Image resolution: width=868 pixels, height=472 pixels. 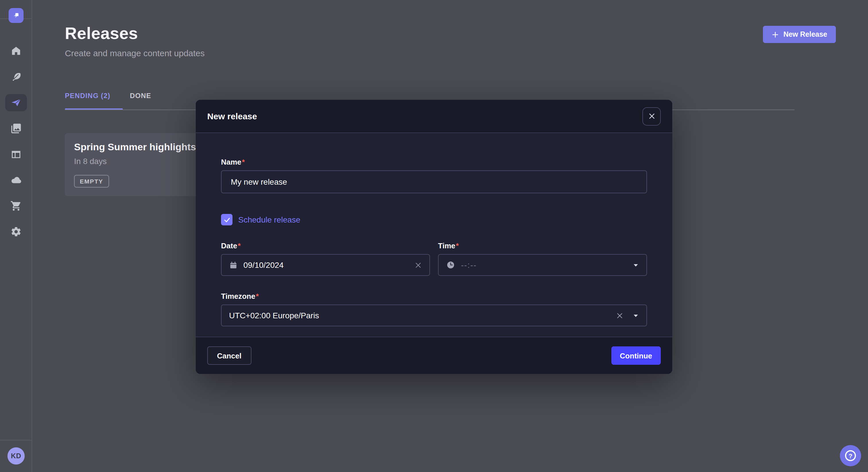 What do you see at coordinates (636, 356) in the screenshot?
I see `continue-button: Continue` at bounding box center [636, 356].